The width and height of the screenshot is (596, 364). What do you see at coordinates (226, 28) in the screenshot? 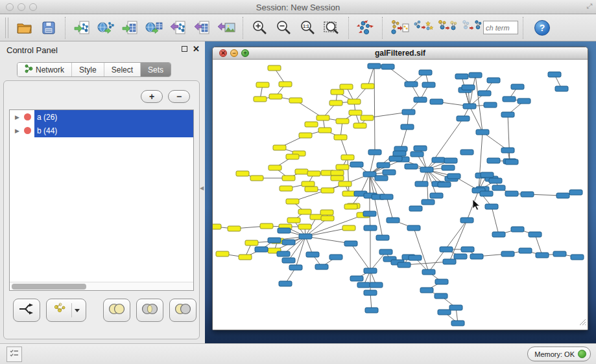
I see `export-image-button` at bounding box center [226, 28].